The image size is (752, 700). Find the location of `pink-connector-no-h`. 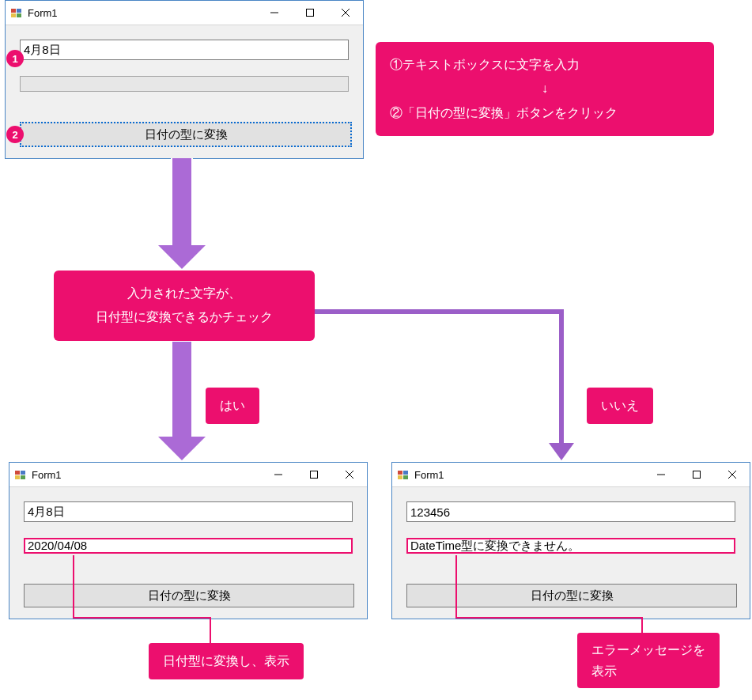

pink-connector-no-h is located at coordinates (523, 618).